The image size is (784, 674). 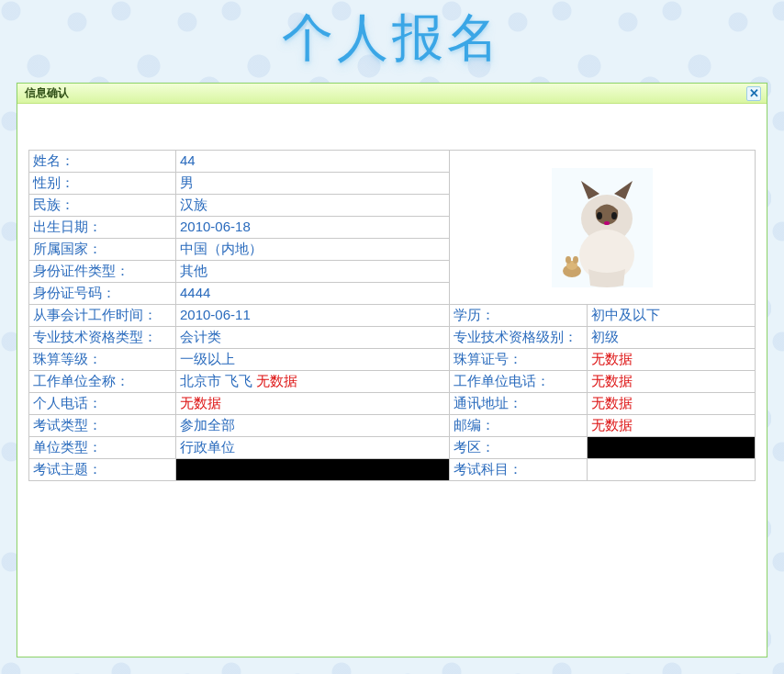 What do you see at coordinates (103, 448) in the screenshot?
I see `unittype-label: 单位类型：` at bounding box center [103, 448].